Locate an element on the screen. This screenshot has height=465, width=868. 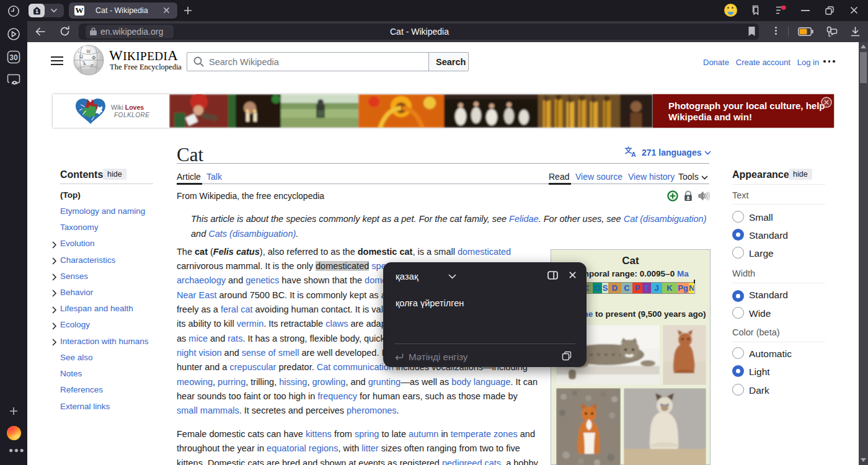
svg-text: 30 is located at coordinates (14, 58).